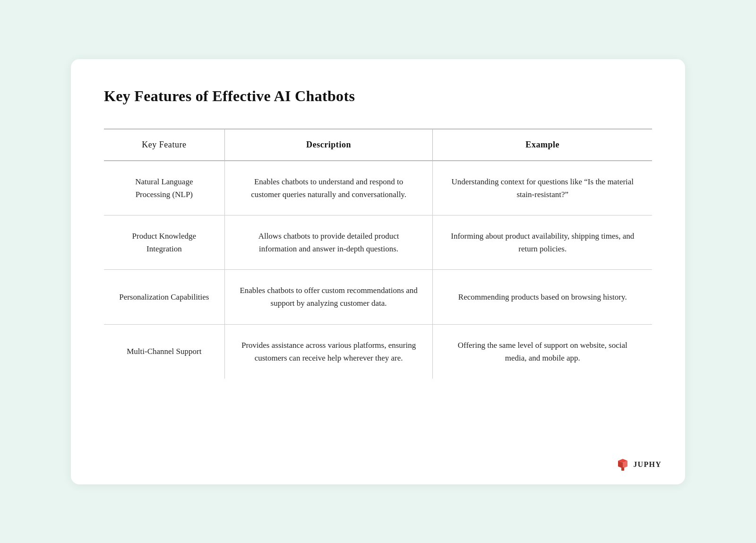  I want to click on feature-multichannel: Multi-Channel Support, so click(164, 352).